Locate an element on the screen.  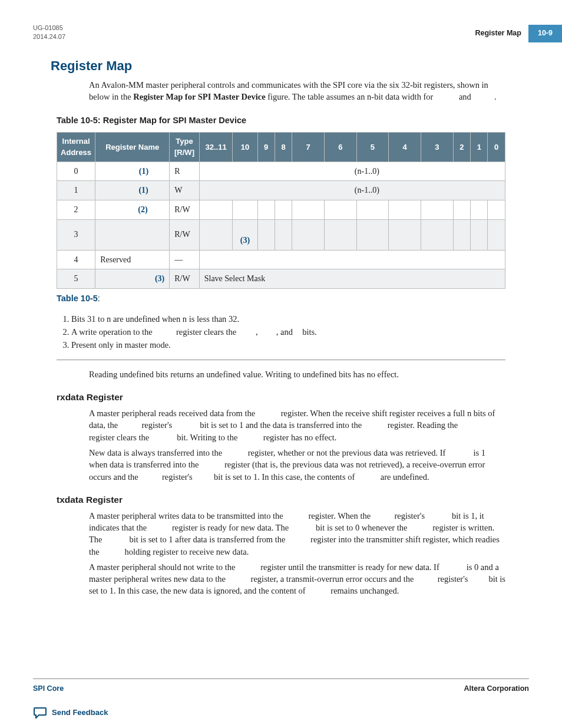
table-note: A write operation to the status register… is located at coordinates (289, 332).